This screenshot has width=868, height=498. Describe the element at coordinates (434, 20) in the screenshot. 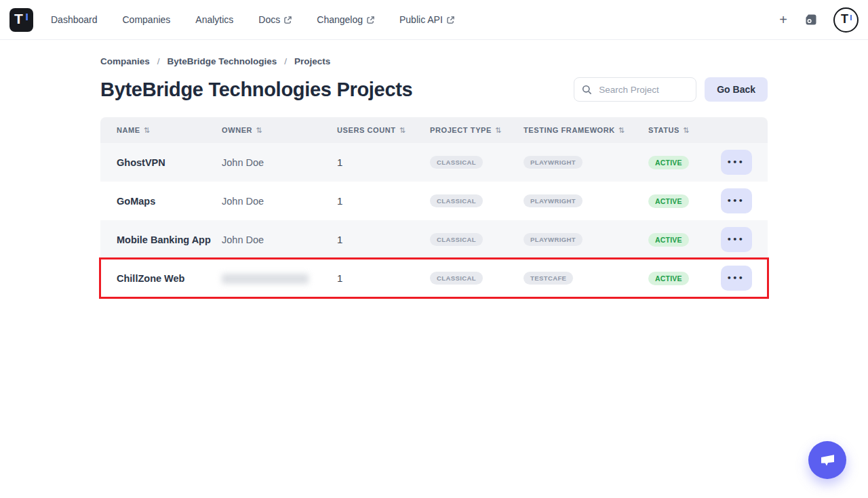

I see `top-nav: T Dashboard Companies Analytics Docs Cha…` at that location.